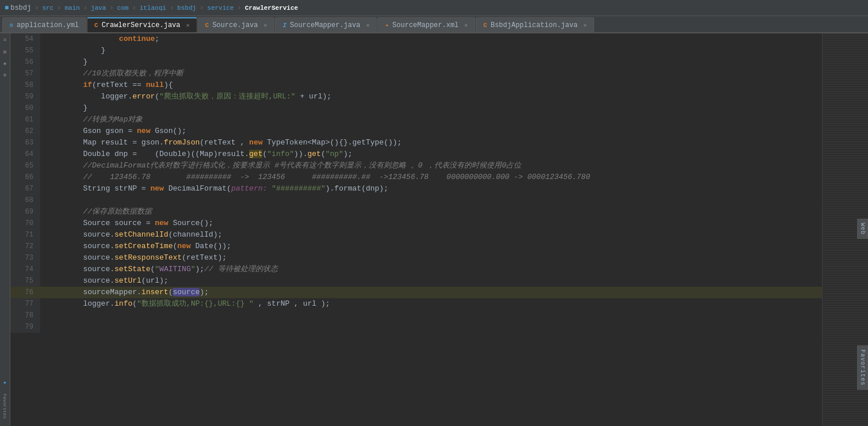 The image size is (868, 426). Describe the element at coordinates (416, 315) in the screenshot. I see `table-row: 78` at that location.